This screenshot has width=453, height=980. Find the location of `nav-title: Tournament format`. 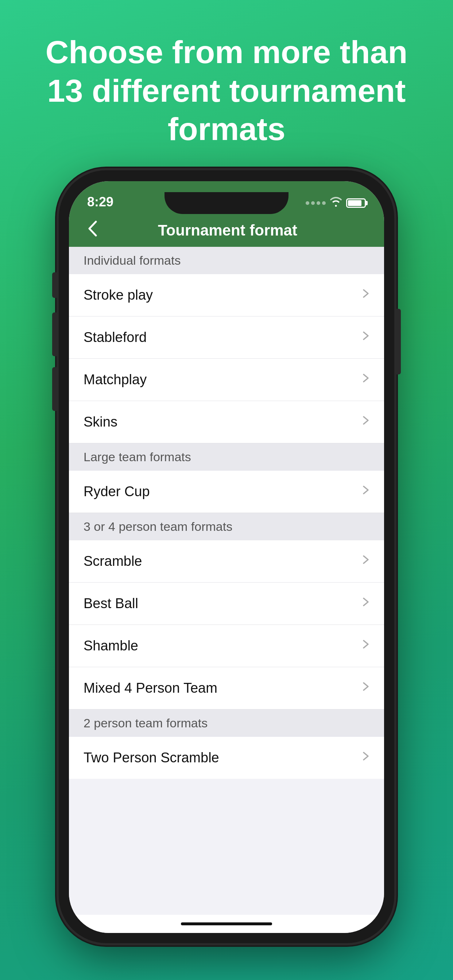

nav-title: Tournament format is located at coordinates (228, 231).